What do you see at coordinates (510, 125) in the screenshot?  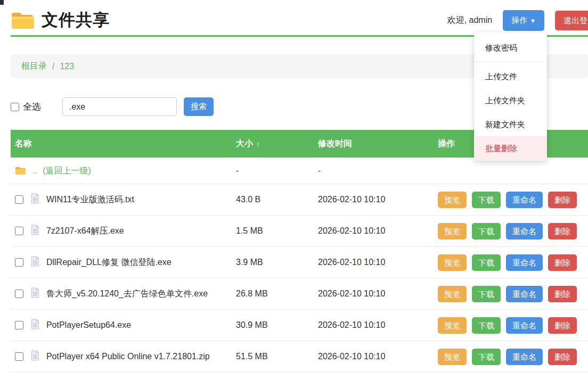 I see `menu-item-new-folder: 新建文件夹` at bounding box center [510, 125].